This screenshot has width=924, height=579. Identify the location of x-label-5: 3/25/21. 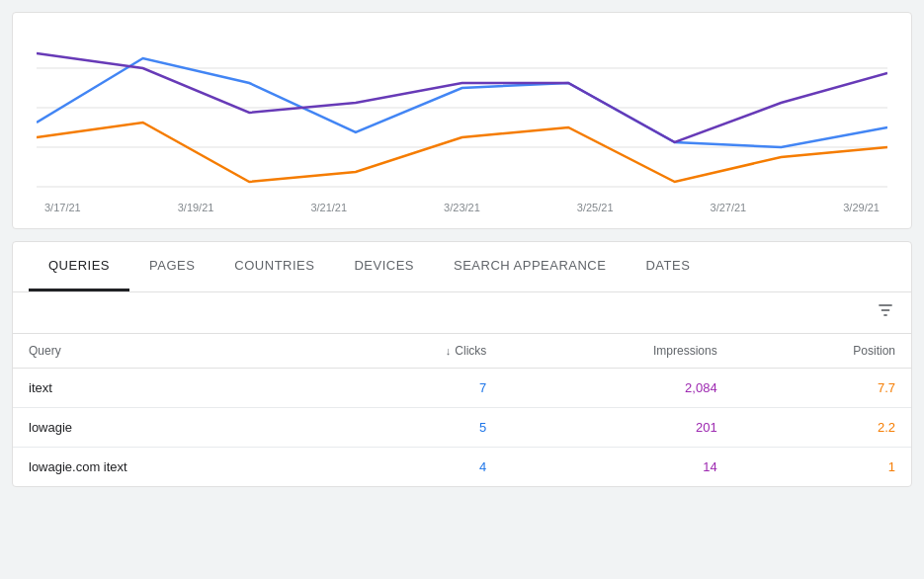
(595, 207).